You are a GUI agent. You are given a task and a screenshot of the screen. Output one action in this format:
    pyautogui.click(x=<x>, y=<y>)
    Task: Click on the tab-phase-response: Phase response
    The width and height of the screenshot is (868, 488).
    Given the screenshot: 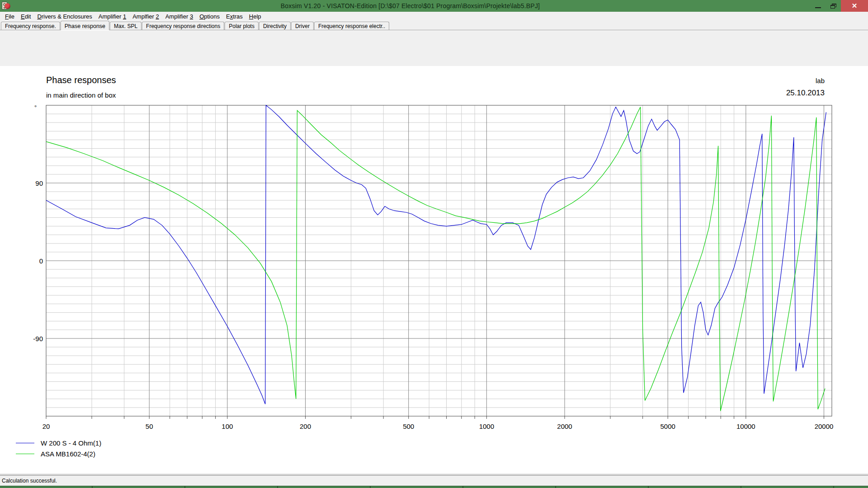 What is the action you would take?
    pyautogui.click(x=85, y=25)
    